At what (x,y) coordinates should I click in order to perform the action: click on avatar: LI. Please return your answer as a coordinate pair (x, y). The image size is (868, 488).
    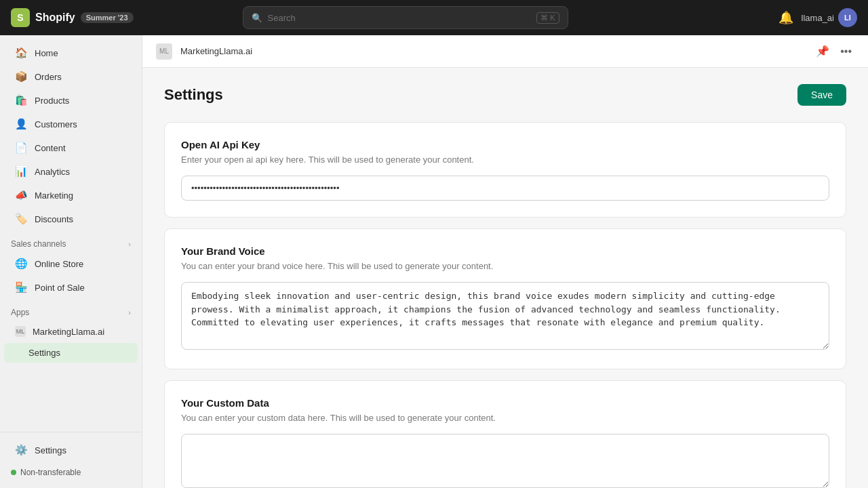
    Looking at the image, I should click on (848, 18).